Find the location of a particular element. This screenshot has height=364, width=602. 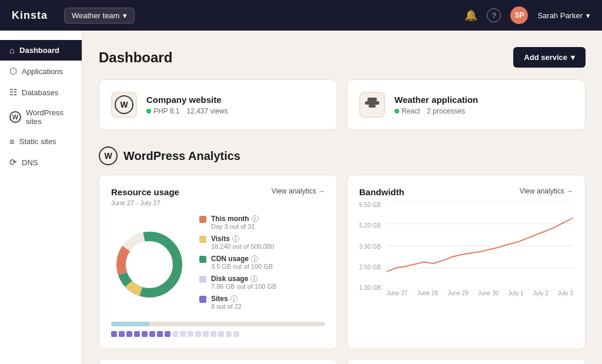

sidebar-item-databases: ☷ Databases is located at coordinates (41, 92).